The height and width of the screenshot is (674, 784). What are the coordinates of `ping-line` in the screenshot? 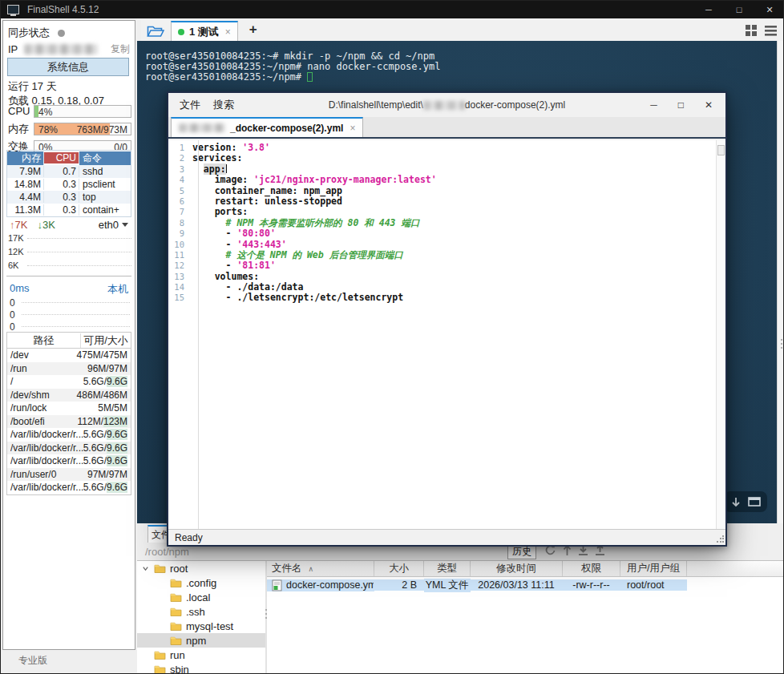 It's located at (75, 303).